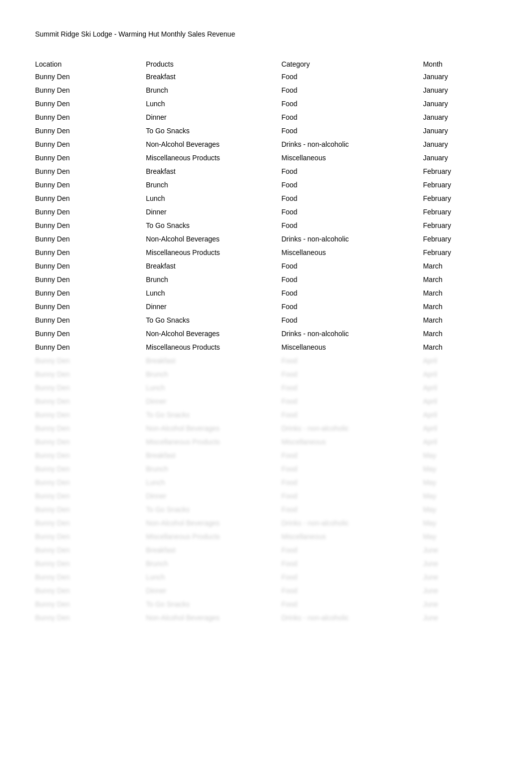 The width and height of the screenshot is (532, 782). I want to click on header-location: Location, so click(90, 64).